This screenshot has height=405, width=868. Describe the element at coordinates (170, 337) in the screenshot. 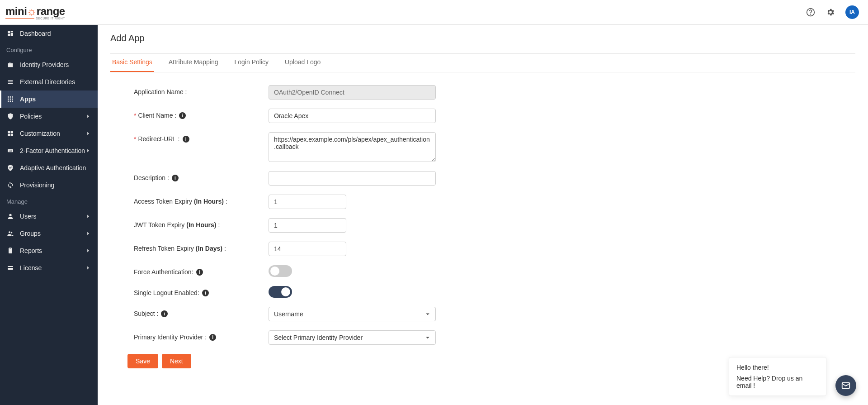

I see `pip-label: Primary Identity Provider :` at that location.